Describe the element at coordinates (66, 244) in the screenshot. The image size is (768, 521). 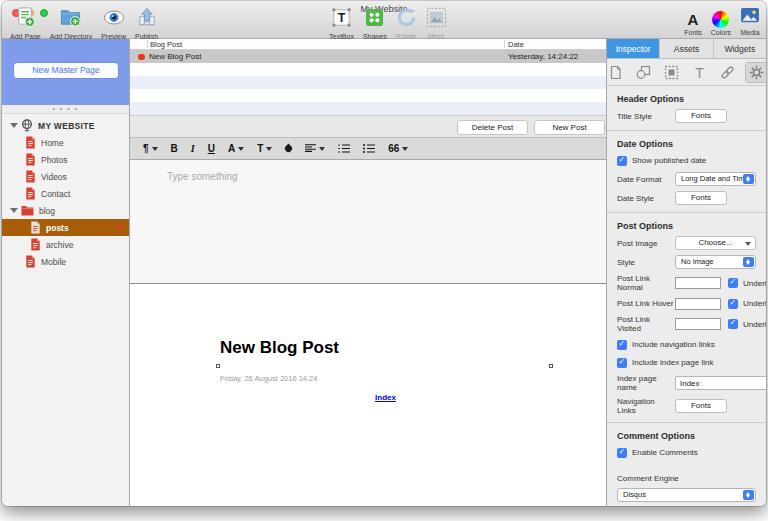
I see `sidebar-item-archive: archive` at that location.